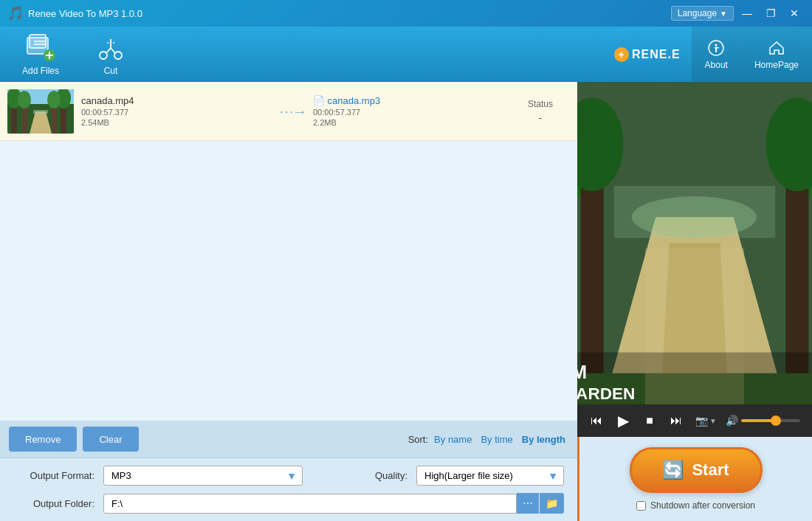 This screenshot has width=812, height=521. I want to click on toolbar: Add Files Cut + RENE.E About, so click(406, 55).